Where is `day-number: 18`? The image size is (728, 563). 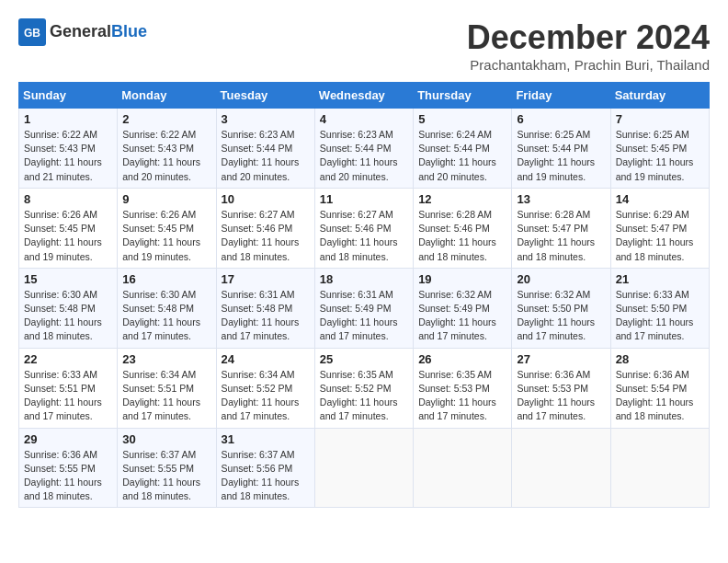
day-number: 18 is located at coordinates (364, 280).